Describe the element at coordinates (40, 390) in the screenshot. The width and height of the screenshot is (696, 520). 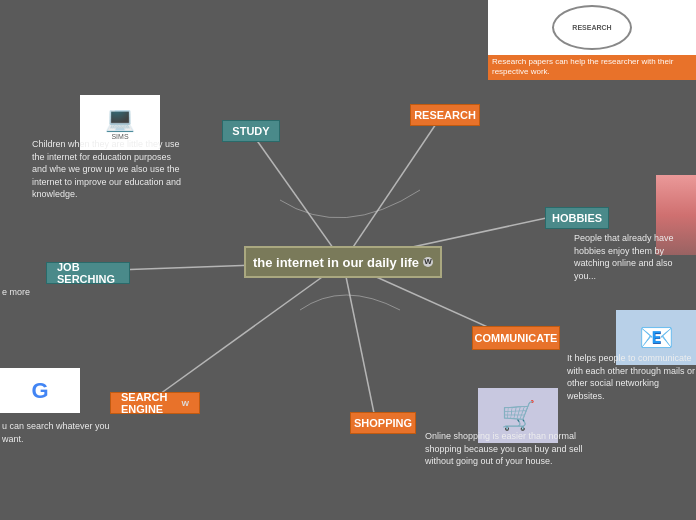
I see `google-image: G` at that location.